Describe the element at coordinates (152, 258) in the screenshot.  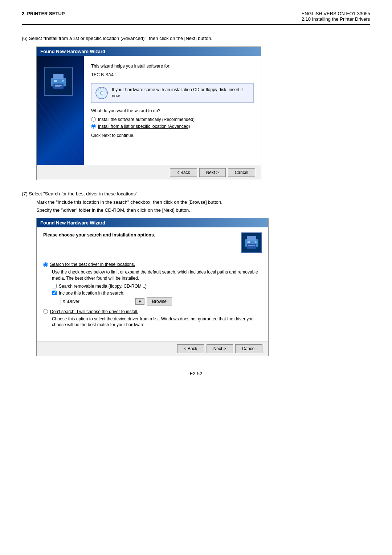
I see `separator1` at that location.